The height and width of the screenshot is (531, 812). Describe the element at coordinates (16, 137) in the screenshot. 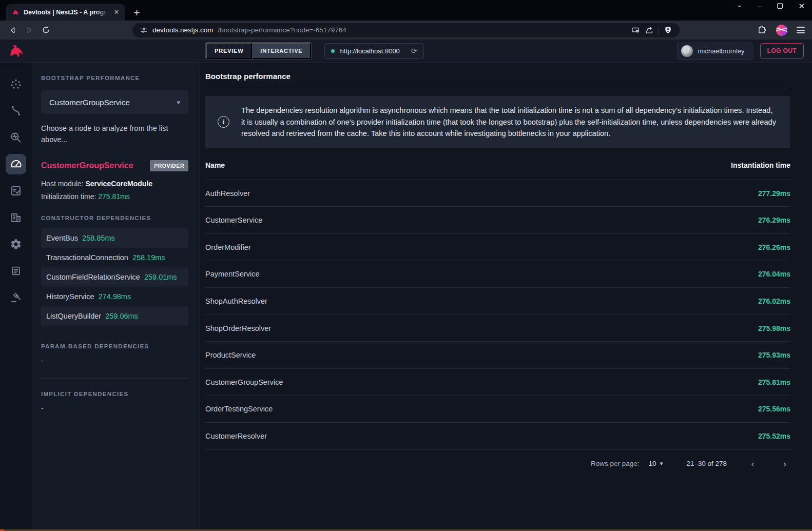

I see `sidebar-item-inspect` at that location.